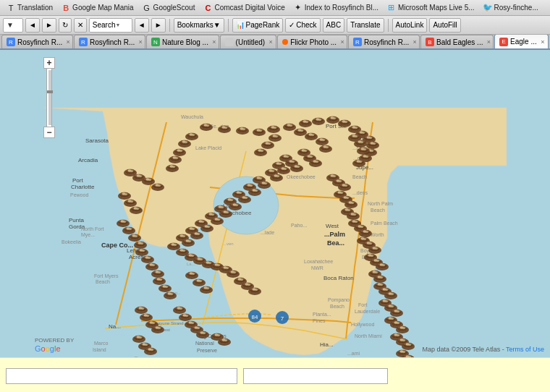 The width and height of the screenshot is (550, 392). Describe the element at coordinates (199, 25) in the screenshot. I see `bookmarks-button: Bookmarks▼` at that location.